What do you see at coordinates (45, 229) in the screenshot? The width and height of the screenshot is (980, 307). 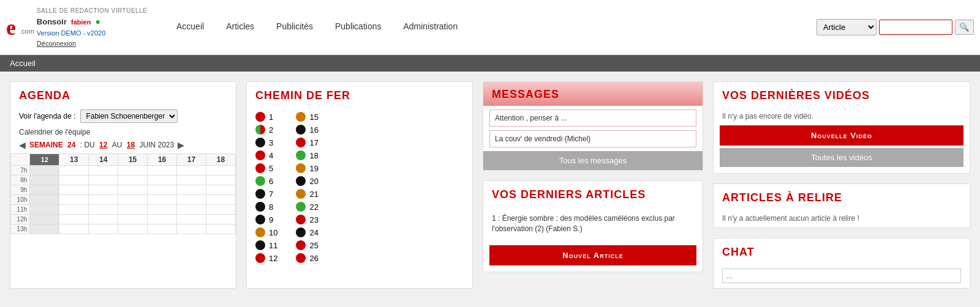 I see `cell-12-13h` at bounding box center [45, 229].